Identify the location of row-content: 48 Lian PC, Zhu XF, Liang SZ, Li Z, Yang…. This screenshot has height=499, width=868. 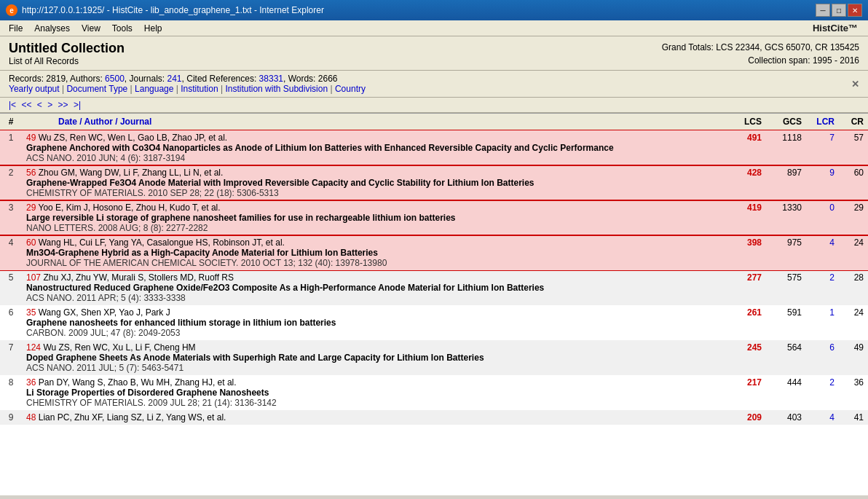
(372, 417).